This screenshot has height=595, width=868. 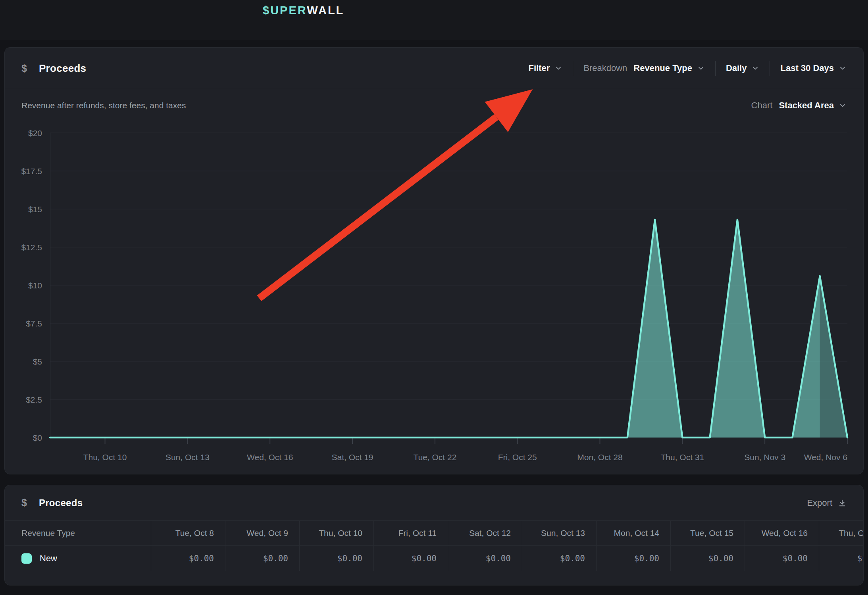 I want to click on filter-label: Filter, so click(x=539, y=68).